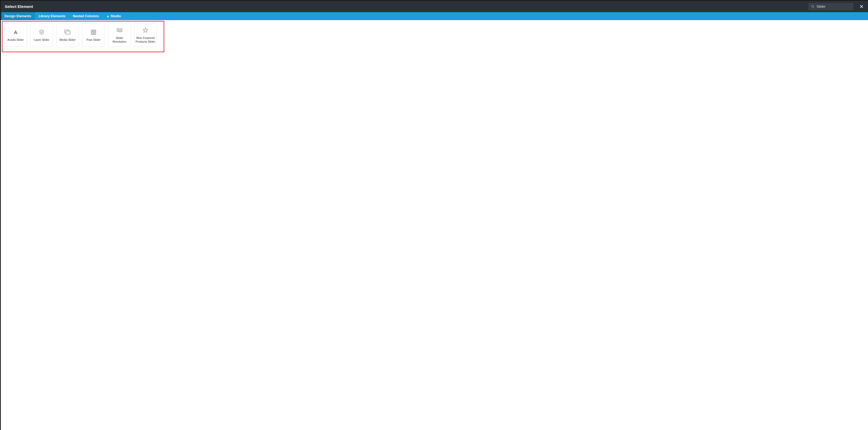  I want to click on tab-label: Nested Columns, so click(86, 16).